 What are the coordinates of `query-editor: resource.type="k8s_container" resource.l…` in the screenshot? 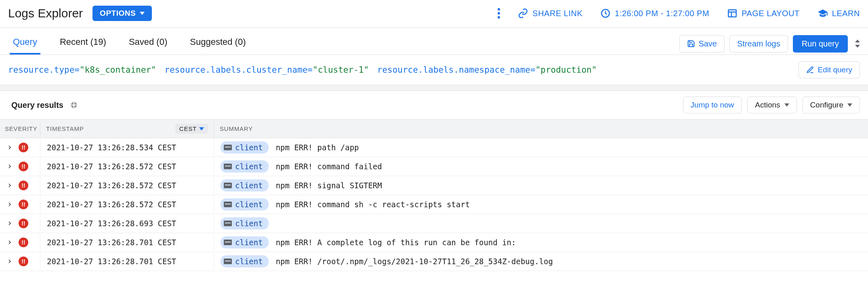 It's located at (434, 70).